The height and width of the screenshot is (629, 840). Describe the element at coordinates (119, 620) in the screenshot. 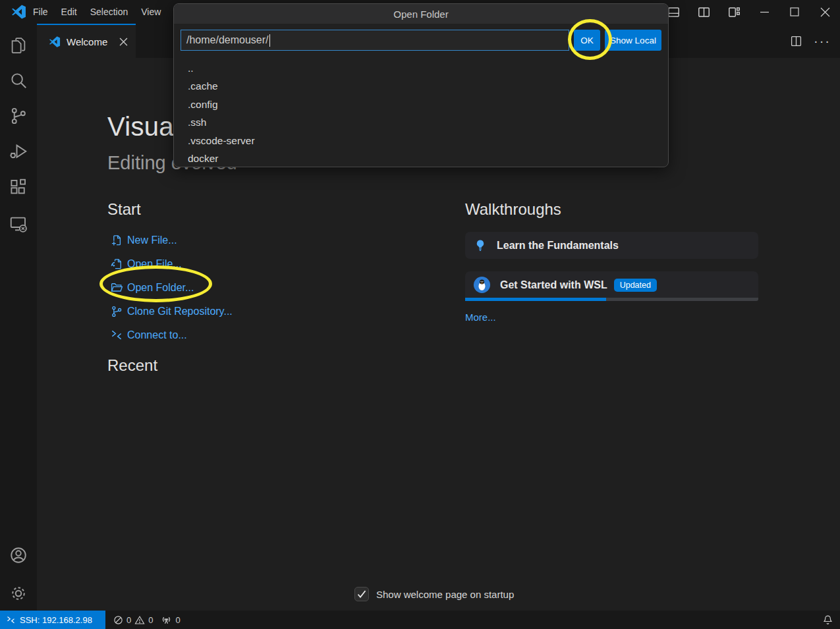

I see `error-icon` at that location.